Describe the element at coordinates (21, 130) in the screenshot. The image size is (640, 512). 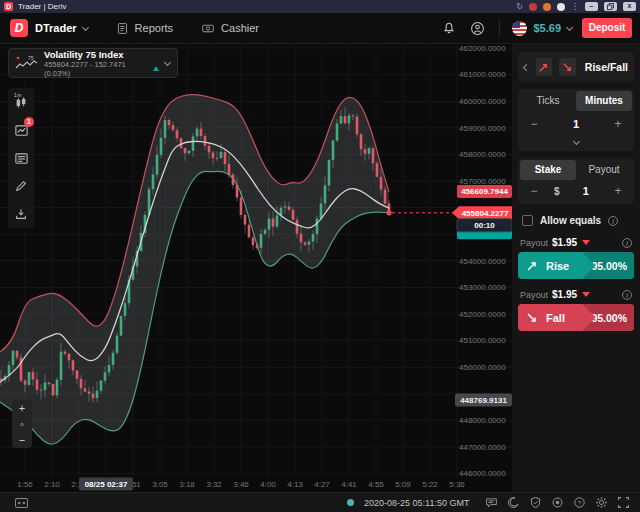
I see `indicators-button: 1` at that location.